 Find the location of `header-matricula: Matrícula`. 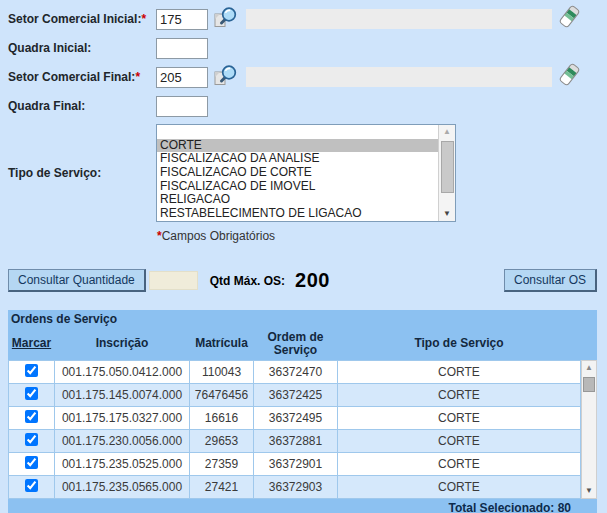

header-matricula: Matrícula is located at coordinates (222, 344).